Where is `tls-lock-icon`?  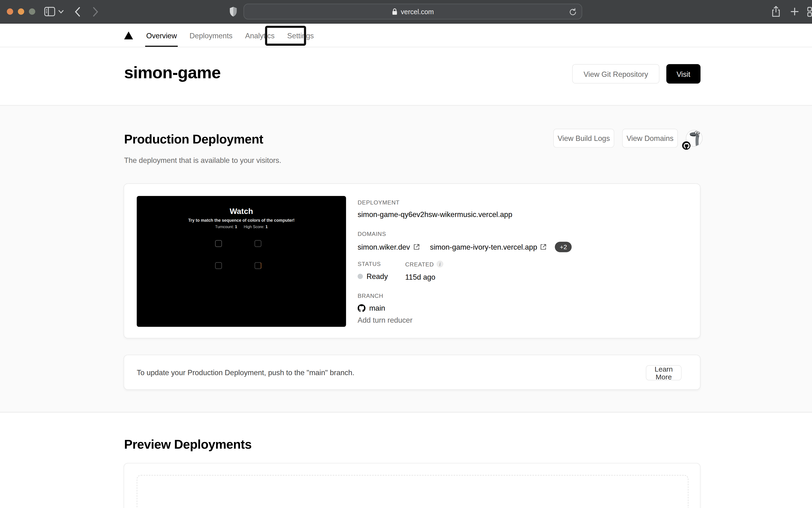
tls-lock-icon is located at coordinates (395, 11).